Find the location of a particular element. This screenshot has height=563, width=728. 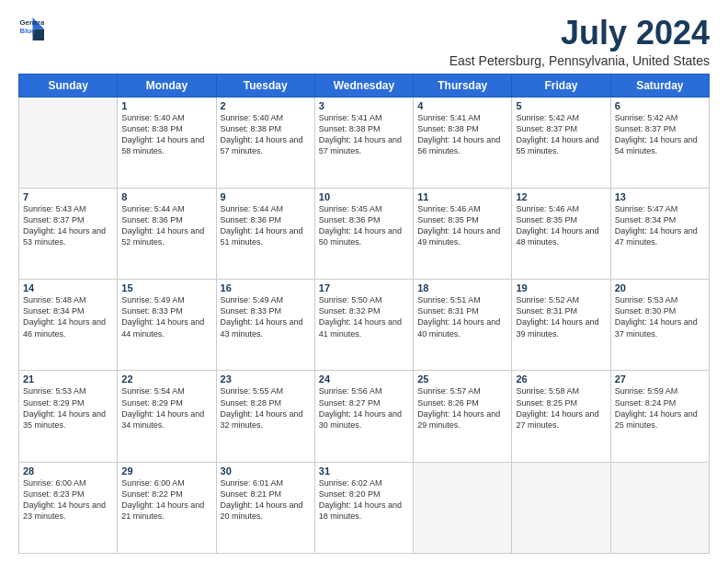

svg-text: Blue is located at coordinates (28, 31).